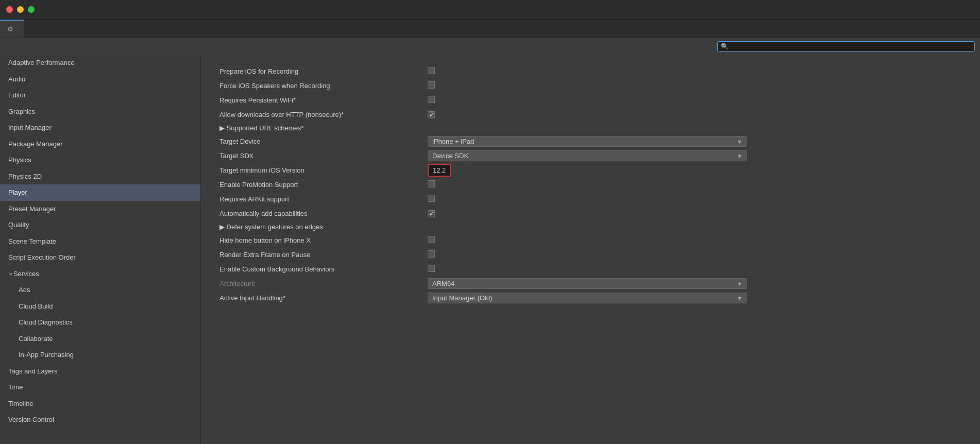 This screenshot has width=980, height=444. Describe the element at coordinates (100, 420) in the screenshot. I see `sidebar-item-version-control: Version Control` at that location.